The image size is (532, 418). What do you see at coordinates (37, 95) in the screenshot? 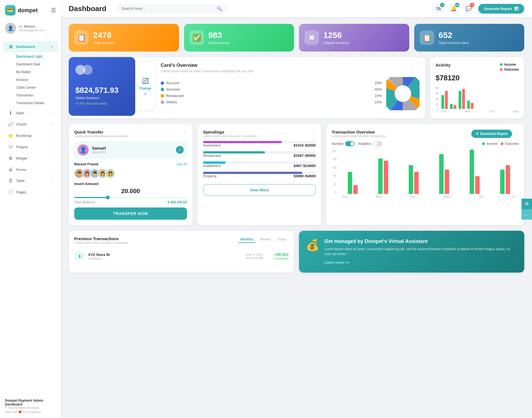
I see `subnav-transaction: Transaction` at bounding box center [37, 95].